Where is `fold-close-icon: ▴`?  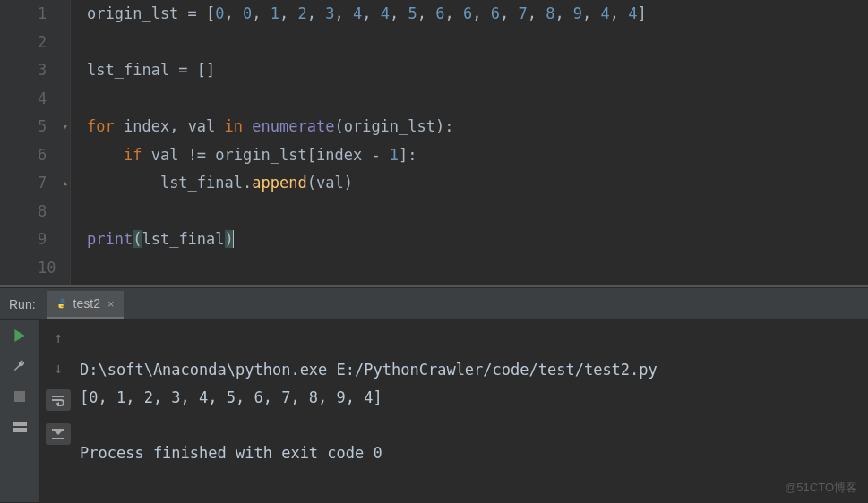
fold-close-icon: ▴ is located at coordinates (64, 183).